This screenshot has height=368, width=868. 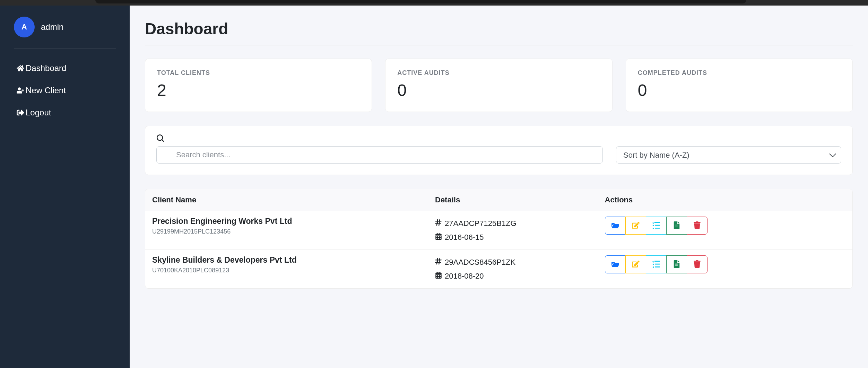 What do you see at coordinates (434, 3) in the screenshot?
I see `browser-chrome` at bounding box center [434, 3].